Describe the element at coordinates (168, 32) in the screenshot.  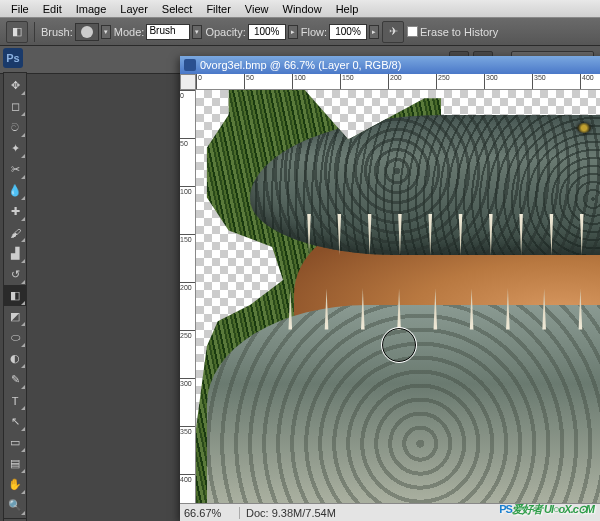
I see `mode-value: Brush` at that location.